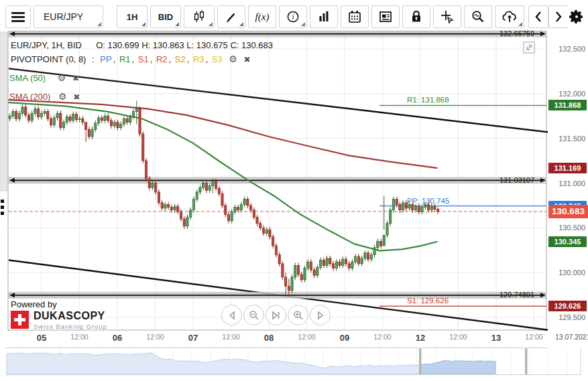  What do you see at coordinates (571, 337) in the screenshot?
I see `time-axis-date: 13.07.2021` at bounding box center [571, 337].